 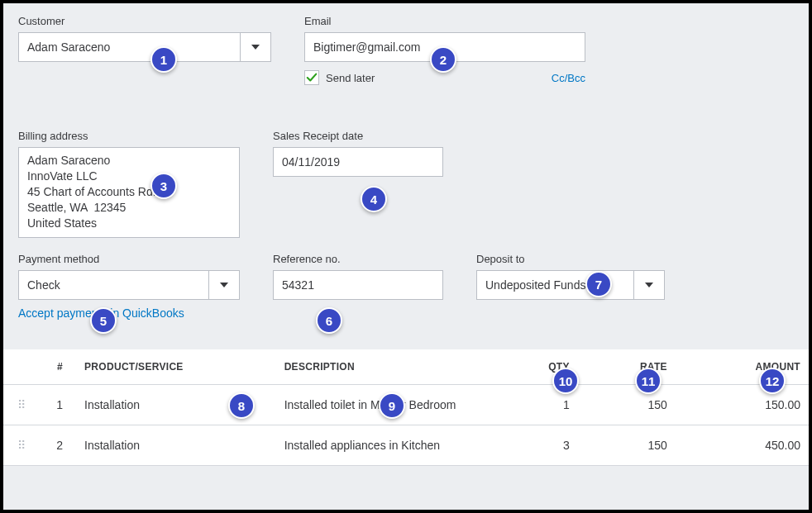 I want to click on send-later-label: Send later, so click(x=351, y=78).